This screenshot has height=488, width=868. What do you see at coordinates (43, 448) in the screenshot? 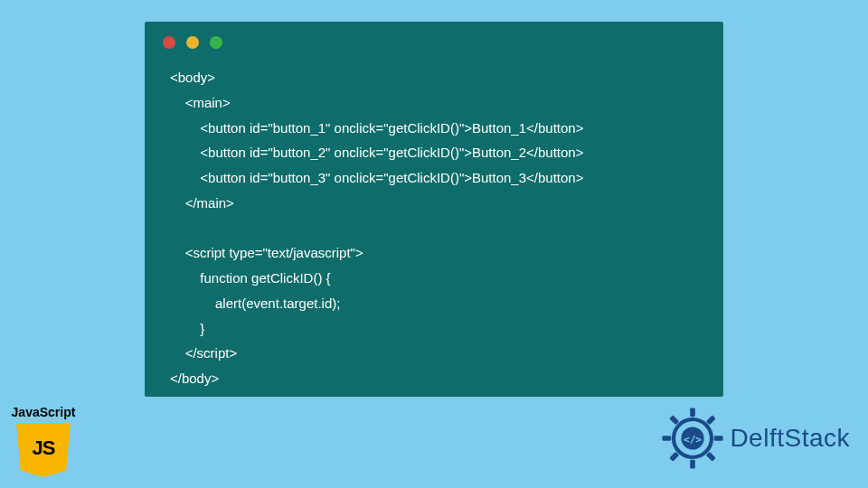
I see `js-logo-text: JS` at bounding box center [43, 448].